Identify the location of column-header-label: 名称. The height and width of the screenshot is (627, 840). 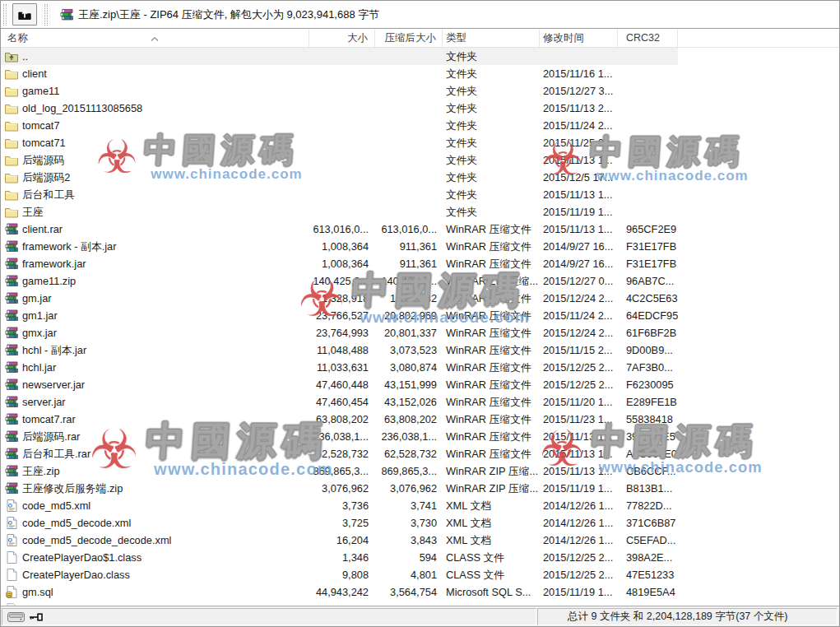
(18, 38).